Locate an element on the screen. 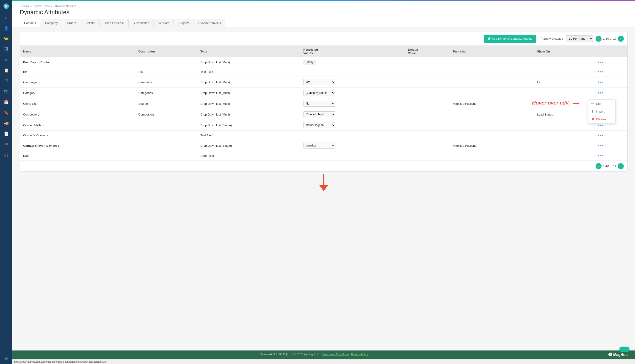  col-restricted-values: RestrictedValues is located at coordinates (352, 52).